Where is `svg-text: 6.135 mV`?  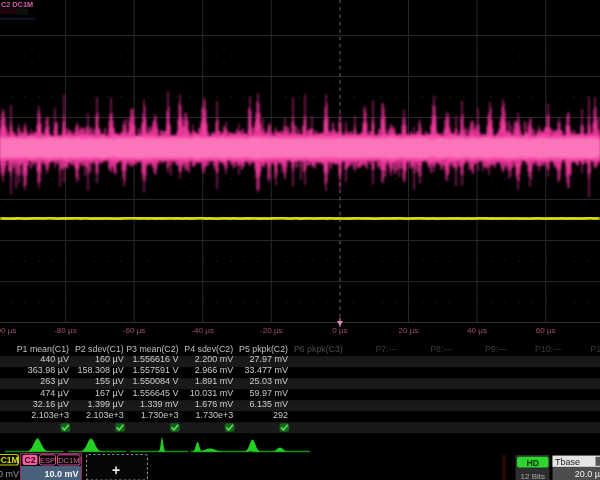 svg-text: 6.135 mV is located at coordinates (268, 404).